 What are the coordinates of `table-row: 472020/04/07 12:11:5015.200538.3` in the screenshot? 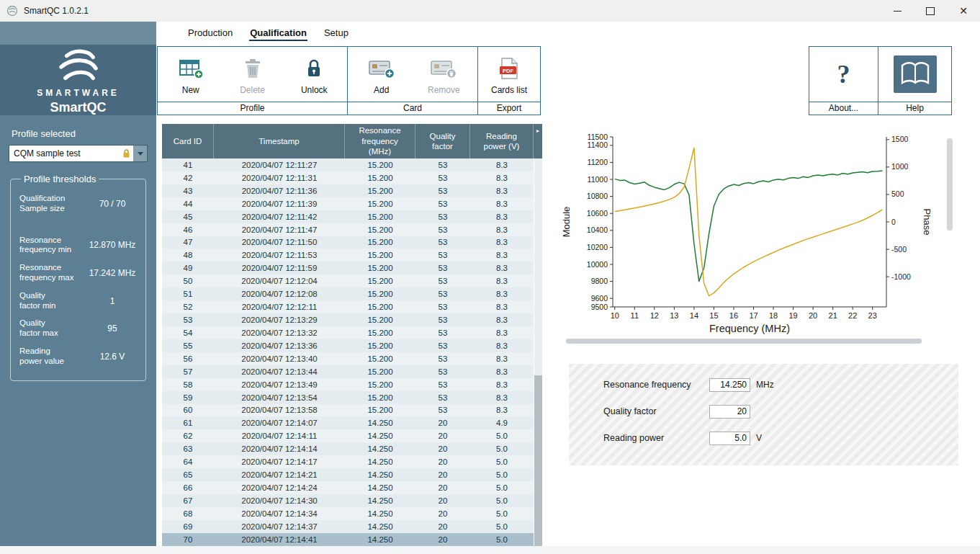 It's located at (348, 243).